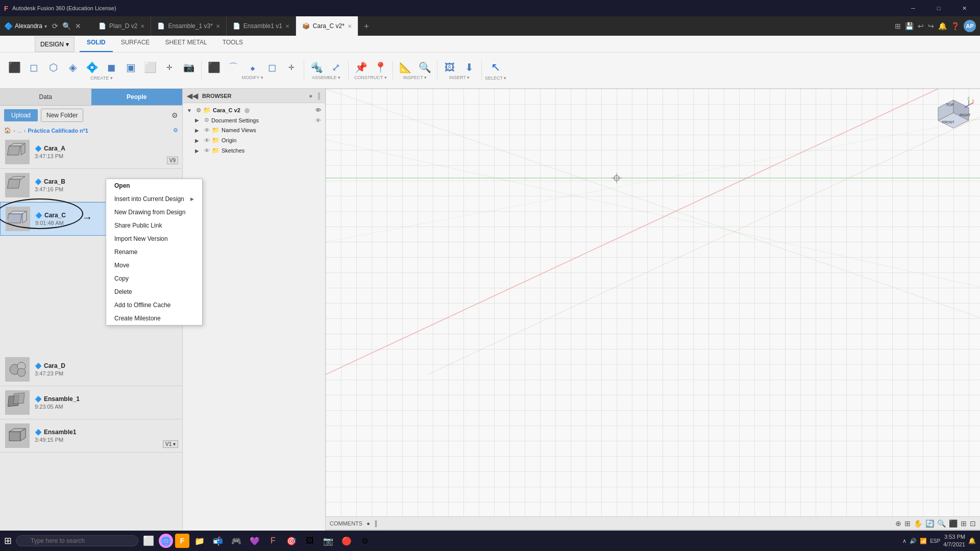 This screenshot has width=980, height=551. What do you see at coordinates (939, 8) in the screenshot?
I see `maximize-button: □` at bounding box center [939, 8].